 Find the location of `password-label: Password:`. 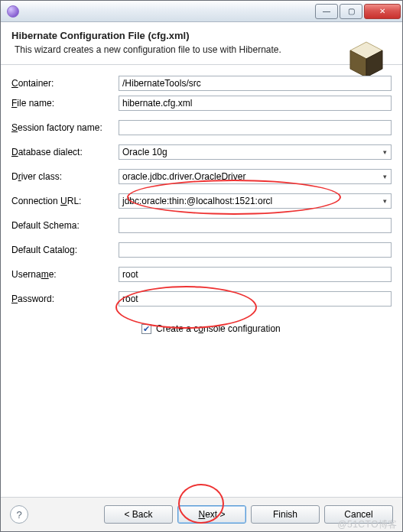

password-label: Password: is located at coordinates (65, 299).